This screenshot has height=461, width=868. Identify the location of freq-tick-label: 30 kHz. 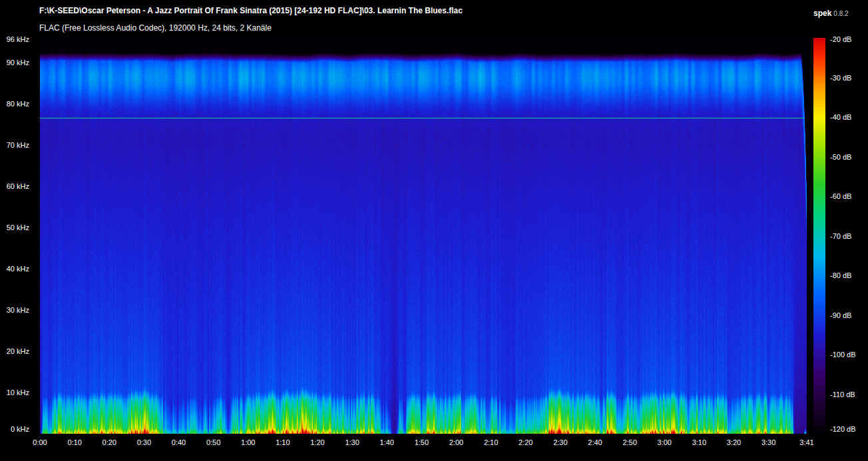
(15, 310).